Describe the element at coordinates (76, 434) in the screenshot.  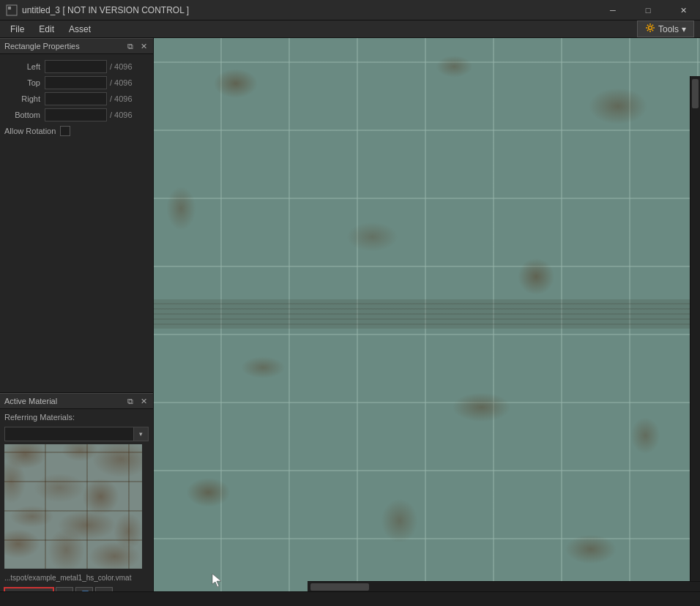
I see `material-dropdown: ▾` at that location.